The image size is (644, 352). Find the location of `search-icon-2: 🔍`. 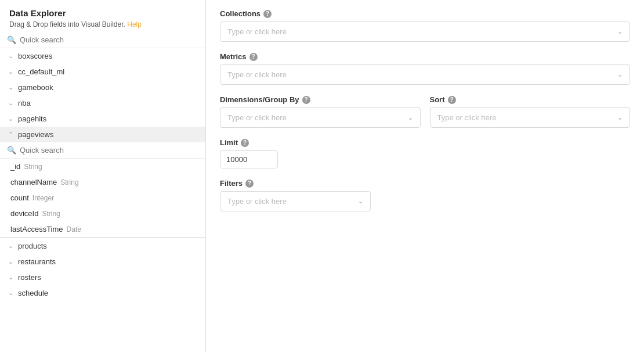

search-icon-2: 🔍 is located at coordinates (12, 150).